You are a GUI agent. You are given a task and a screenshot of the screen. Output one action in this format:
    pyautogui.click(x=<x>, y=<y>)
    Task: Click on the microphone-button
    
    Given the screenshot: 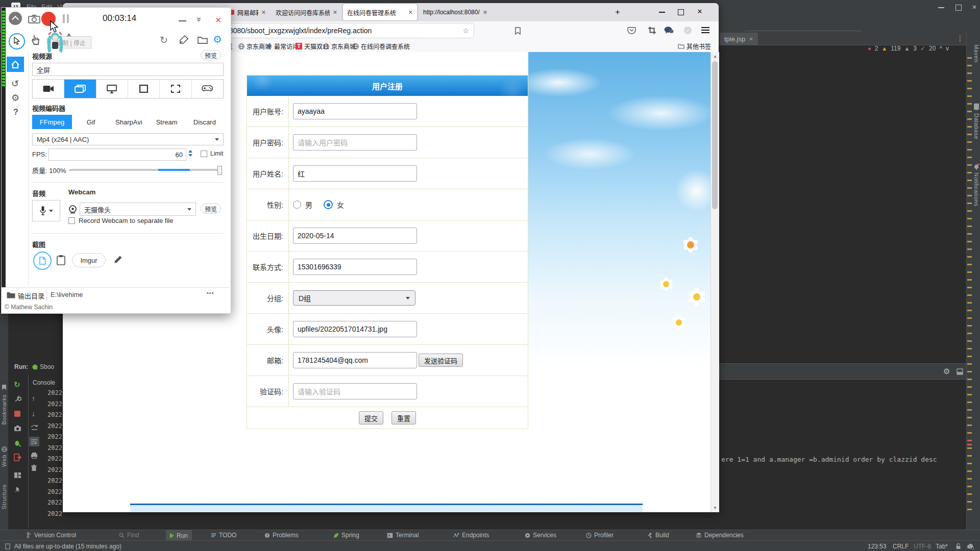 What is the action you would take?
    pyautogui.click(x=46, y=211)
    